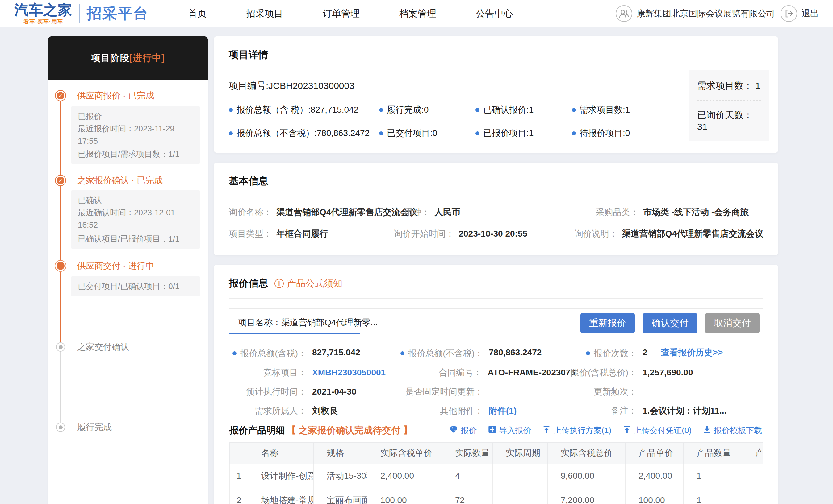  I want to click on step-info-line: 最近确认时间：2023-12-01 16:52, so click(136, 219).